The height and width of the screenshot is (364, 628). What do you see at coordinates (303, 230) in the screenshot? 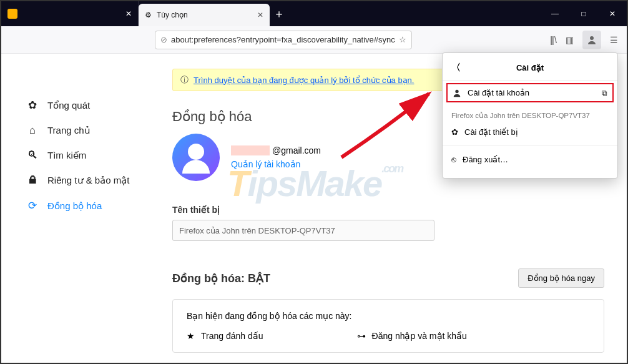
I see `device-name-input` at bounding box center [303, 230].